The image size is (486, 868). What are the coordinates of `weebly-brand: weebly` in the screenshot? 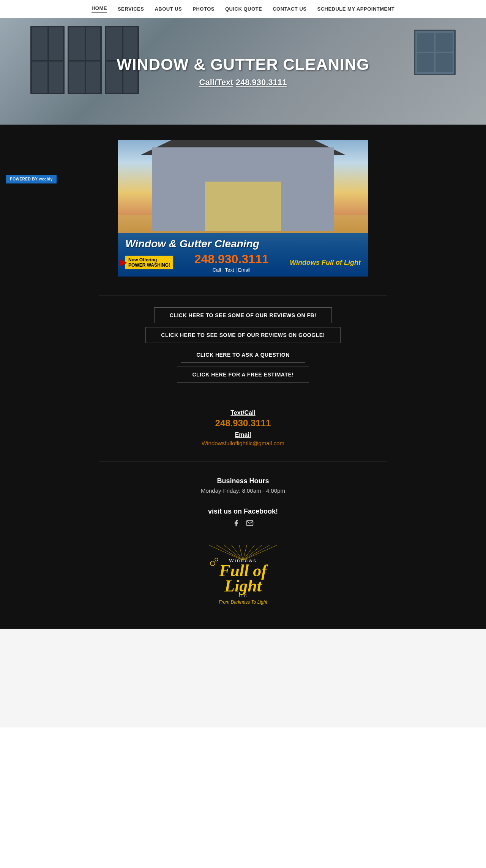 It's located at (46, 179).